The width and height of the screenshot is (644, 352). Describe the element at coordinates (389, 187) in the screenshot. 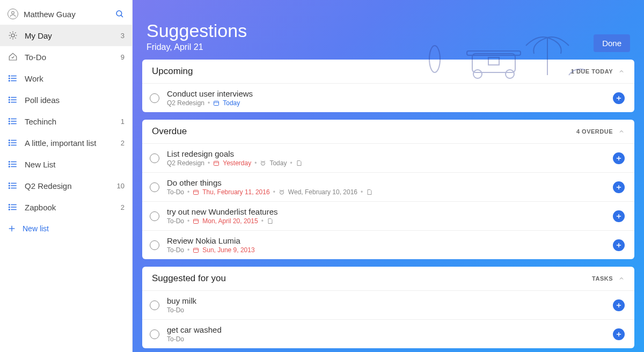

I see `task-row: Do other things To-Do • Thu, February 11…` at that location.